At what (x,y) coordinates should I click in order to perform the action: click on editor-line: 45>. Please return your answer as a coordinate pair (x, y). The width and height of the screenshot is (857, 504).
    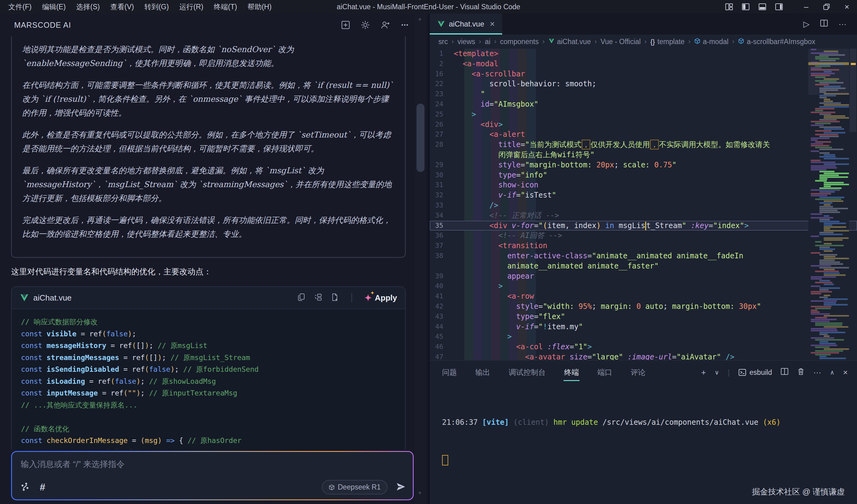
    Looking at the image, I should click on (643, 337).